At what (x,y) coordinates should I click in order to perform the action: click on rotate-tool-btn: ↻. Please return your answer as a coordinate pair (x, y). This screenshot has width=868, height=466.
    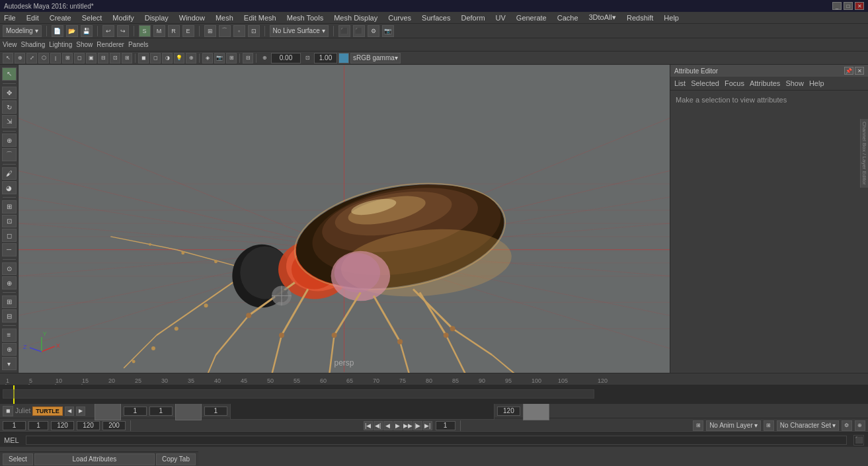
    Looking at the image, I should click on (9, 107).